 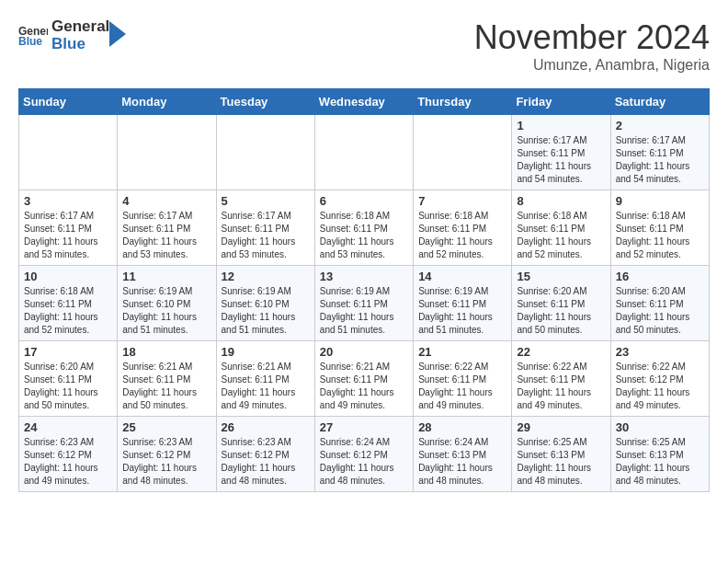 I want to click on day-number: 27, so click(x=364, y=427).